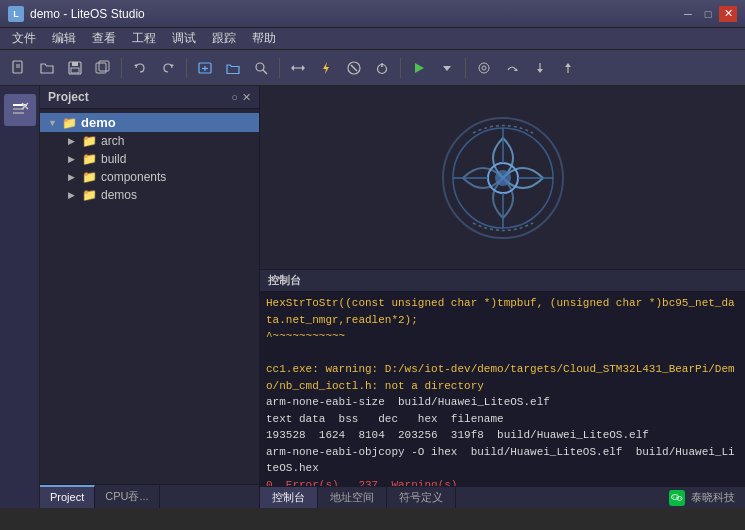 The height and width of the screenshot is (530, 745). What do you see at coordinates (127, 496) in the screenshot?
I see `side-tab-cpu: CPU吞...` at bounding box center [127, 496].